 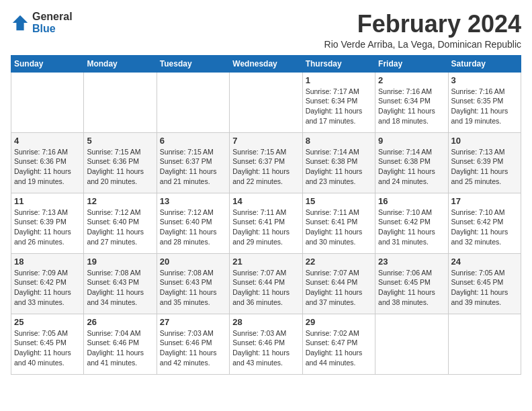 I want to click on logo-icon, so click(x=20, y=23).